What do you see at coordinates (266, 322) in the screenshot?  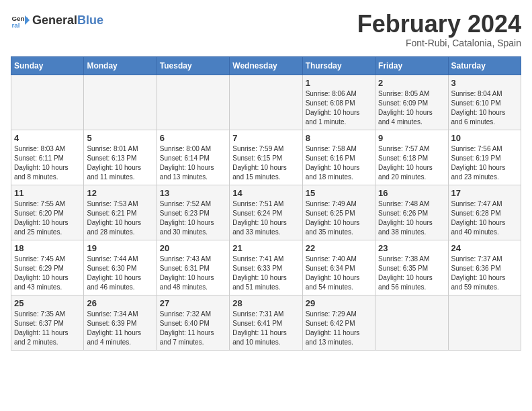 I see `day-cell: 28Sunrise: 7:31 AM Sunset: 6:41 PM Dayli…` at bounding box center [266, 322].